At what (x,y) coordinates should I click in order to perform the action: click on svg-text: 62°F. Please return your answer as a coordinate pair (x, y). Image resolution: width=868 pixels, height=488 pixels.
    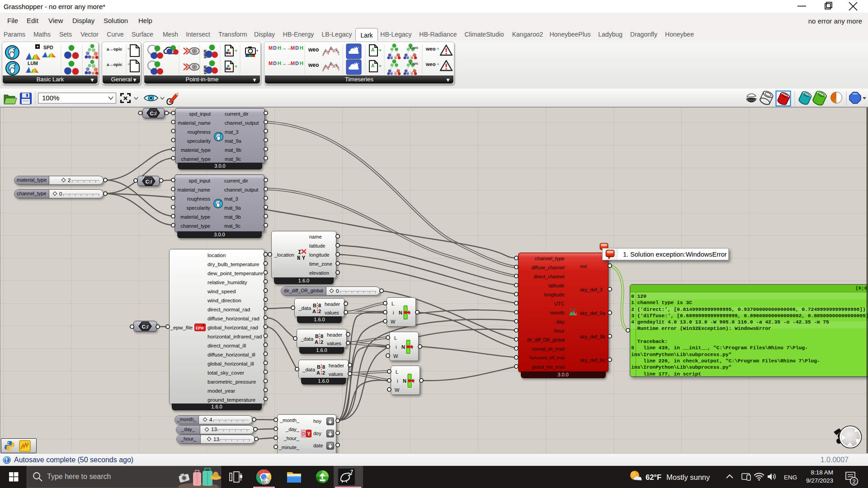
    Looking at the image, I should click on (654, 477).